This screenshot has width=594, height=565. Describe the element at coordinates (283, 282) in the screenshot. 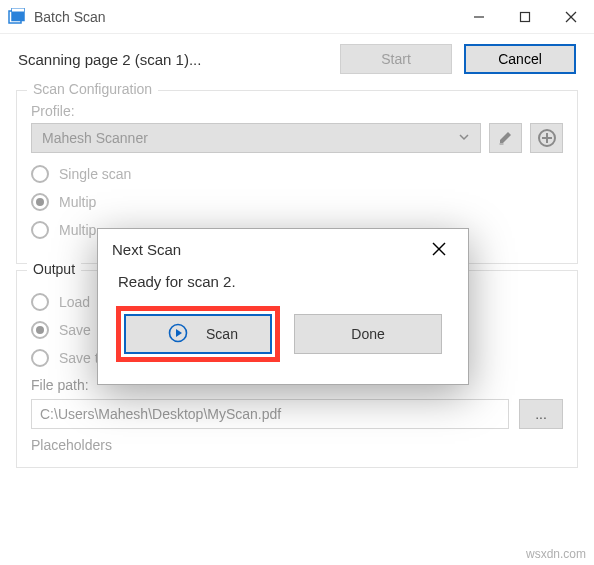

I see `dialog-message: Ready for scan 2.` at that location.